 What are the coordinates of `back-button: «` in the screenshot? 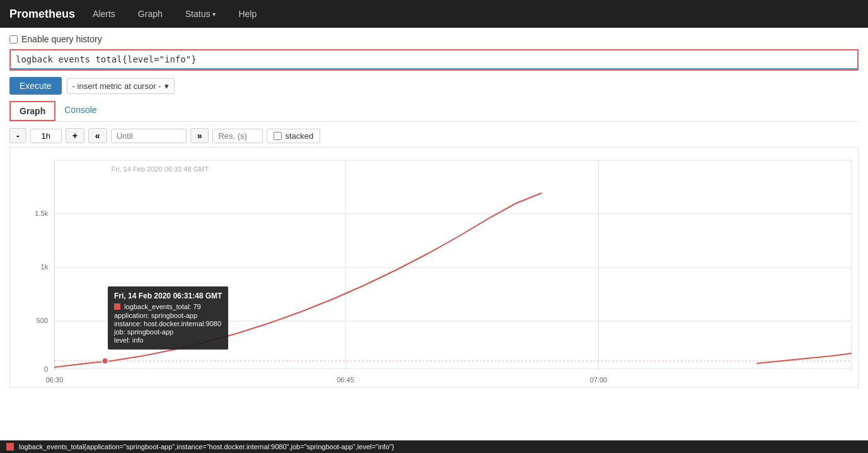 It's located at (98, 136).